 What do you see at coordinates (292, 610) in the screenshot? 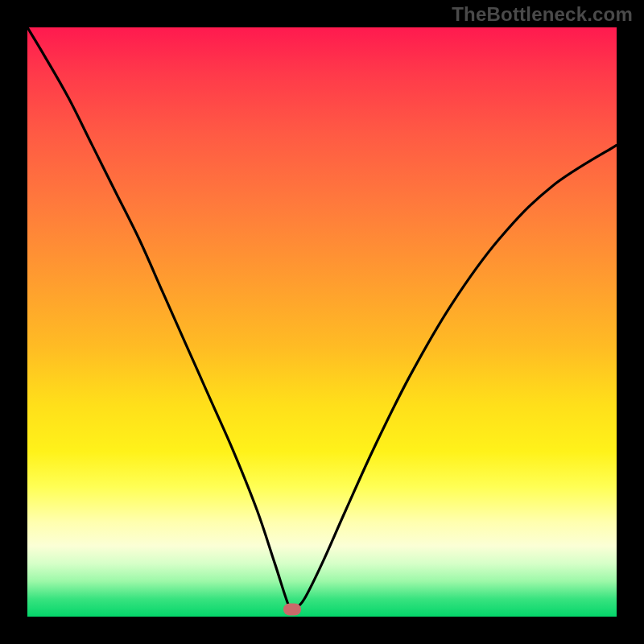
I see `optimal-point-marker` at bounding box center [292, 610].